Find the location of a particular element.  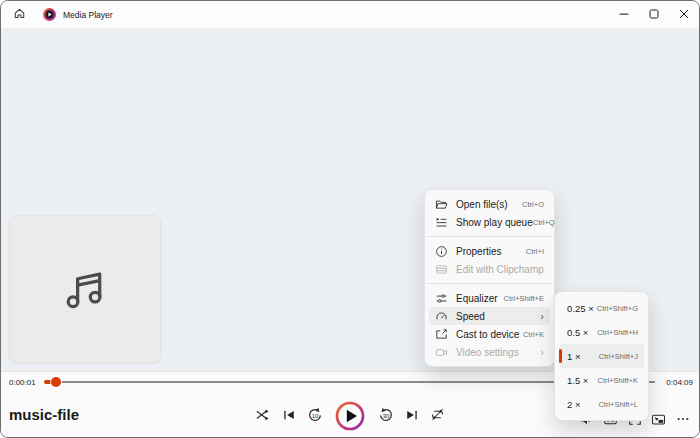

menu-item-cast-to-device: Cast to device Ctrl+K is located at coordinates (490, 334).